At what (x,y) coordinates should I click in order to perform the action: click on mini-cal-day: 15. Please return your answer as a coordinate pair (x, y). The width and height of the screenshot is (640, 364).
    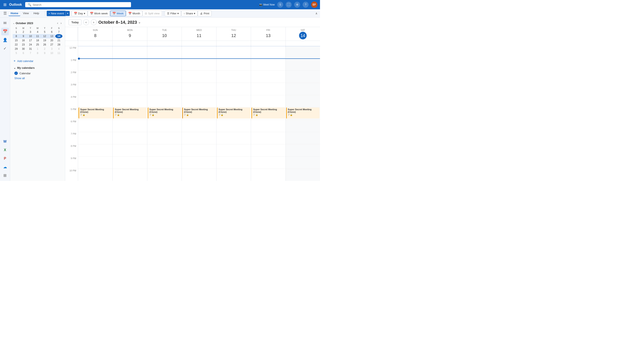
    Looking at the image, I should click on (16, 40).